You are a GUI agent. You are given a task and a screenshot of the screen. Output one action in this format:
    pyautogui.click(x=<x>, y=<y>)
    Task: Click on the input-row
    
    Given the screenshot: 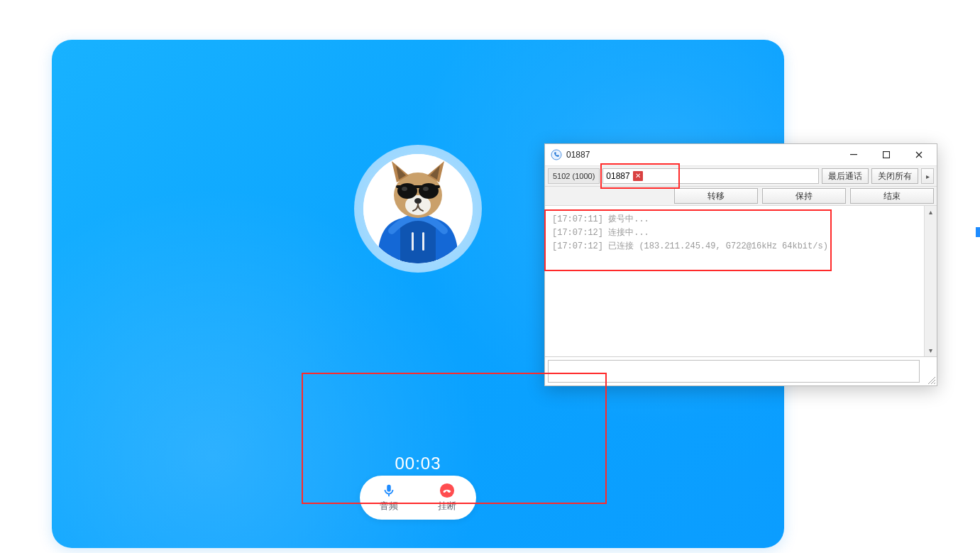 What is the action you would take?
    pyautogui.click(x=741, y=371)
    